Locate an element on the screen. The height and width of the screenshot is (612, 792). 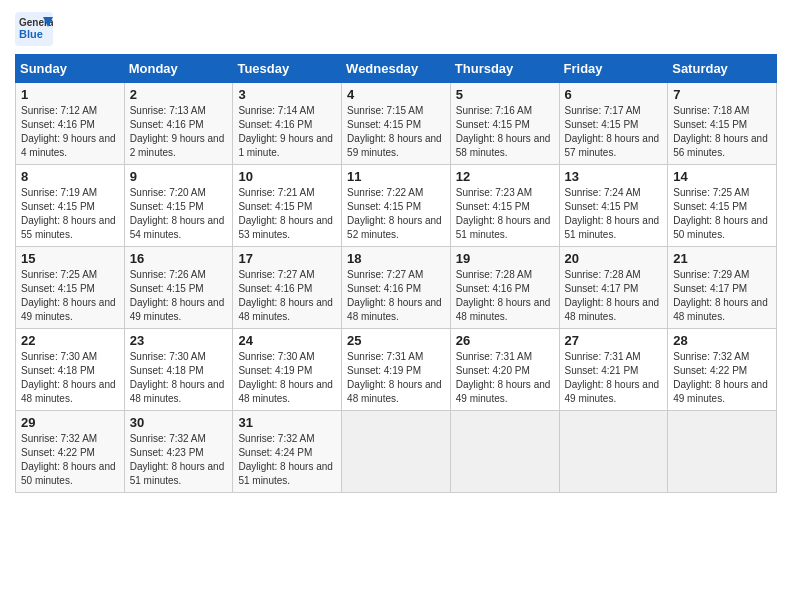
calendar-cell: 12Sunrise: 7:23 AMSunset: 4:15 PMDayligh… is located at coordinates (504, 206).